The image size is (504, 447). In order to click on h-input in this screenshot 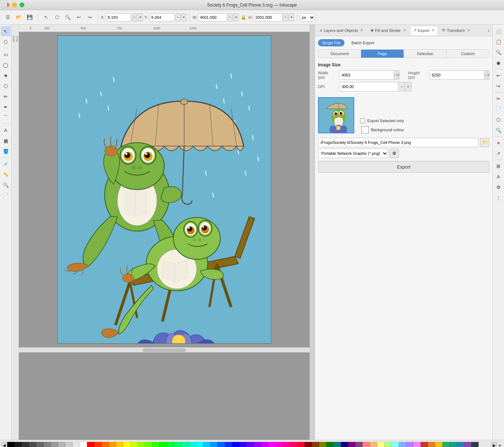, I will do `click(268, 17)`.